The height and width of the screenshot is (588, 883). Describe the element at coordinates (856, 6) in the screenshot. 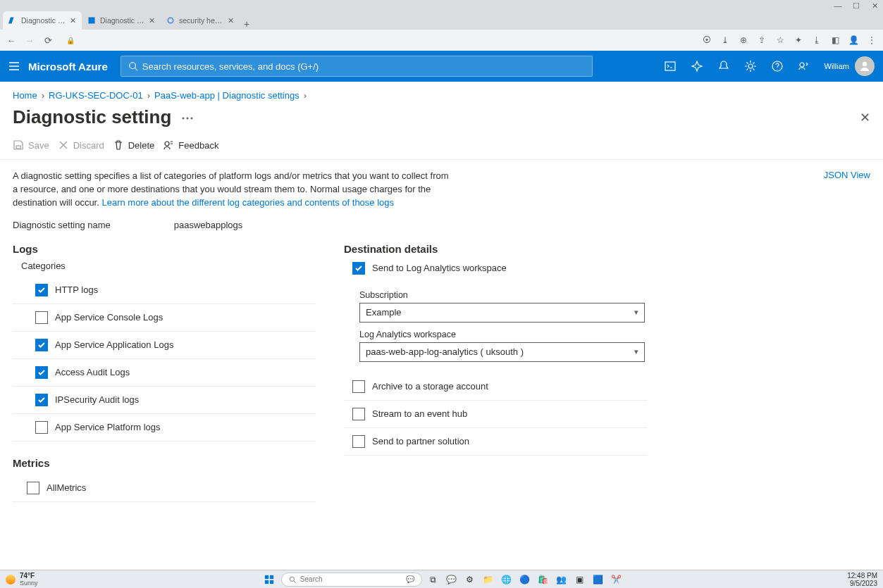

I see `window-maximize-icon: ☐` at that location.